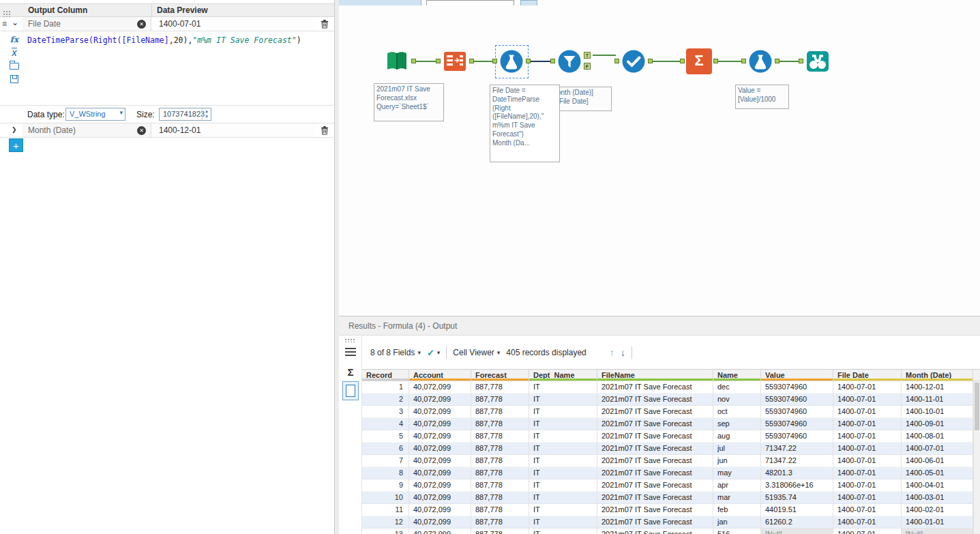 This screenshot has width=980, height=534. What do you see at coordinates (797, 531) in the screenshot?
I see `table-cell: [Null]` at bounding box center [797, 531].